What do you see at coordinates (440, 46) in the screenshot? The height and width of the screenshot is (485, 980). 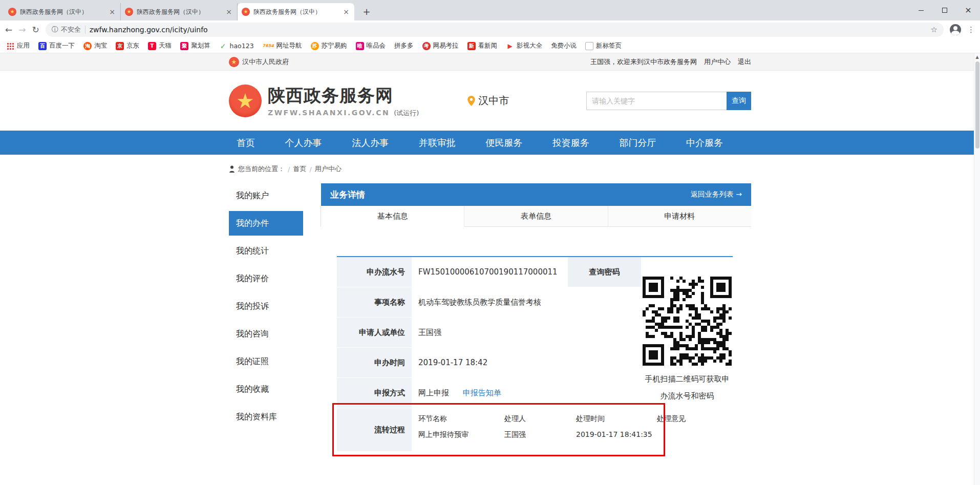 I see `bookmark-kaola: 考网易考拉` at bounding box center [440, 46].